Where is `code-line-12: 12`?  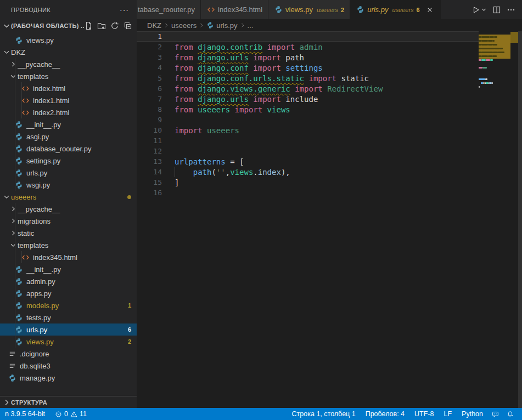 code-line-12: 12 is located at coordinates (307, 151).